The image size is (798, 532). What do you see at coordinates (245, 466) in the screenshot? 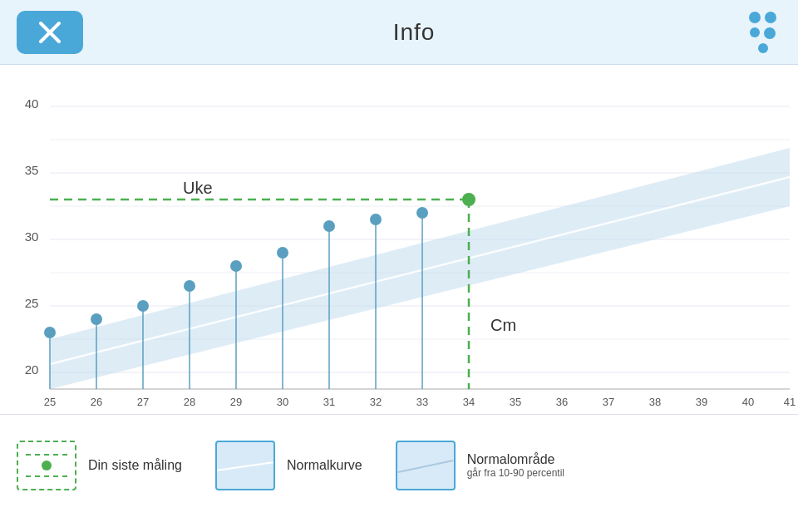
I see `legend-box-normalkurve` at bounding box center [245, 466].